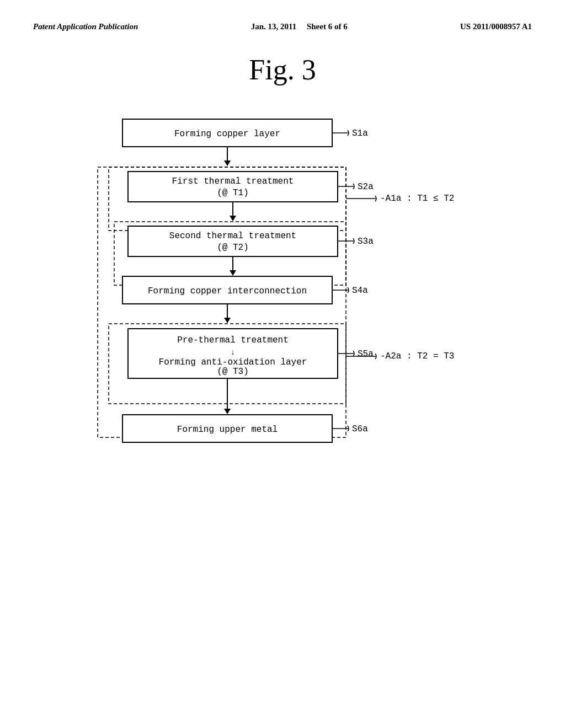 This screenshot has height=728, width=565. I want to click on step-s2a-text-1: First thermal treatment, so click(233, 181).